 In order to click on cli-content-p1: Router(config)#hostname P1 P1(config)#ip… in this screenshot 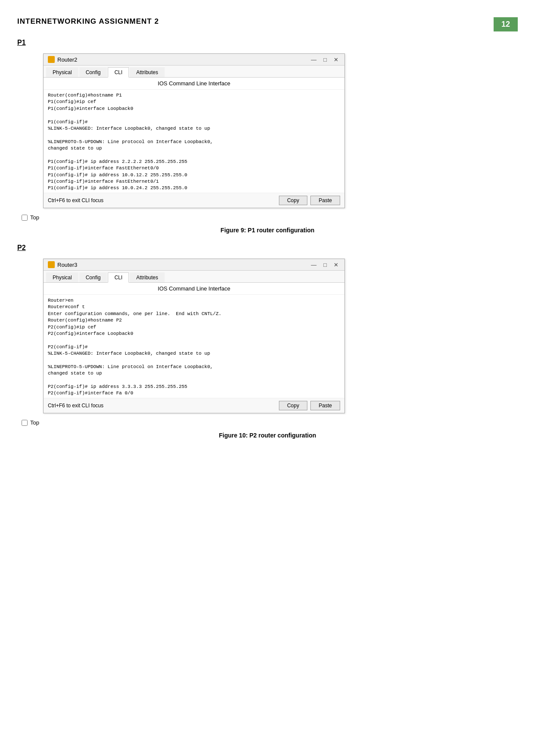, I will do `click(194, 141)`.